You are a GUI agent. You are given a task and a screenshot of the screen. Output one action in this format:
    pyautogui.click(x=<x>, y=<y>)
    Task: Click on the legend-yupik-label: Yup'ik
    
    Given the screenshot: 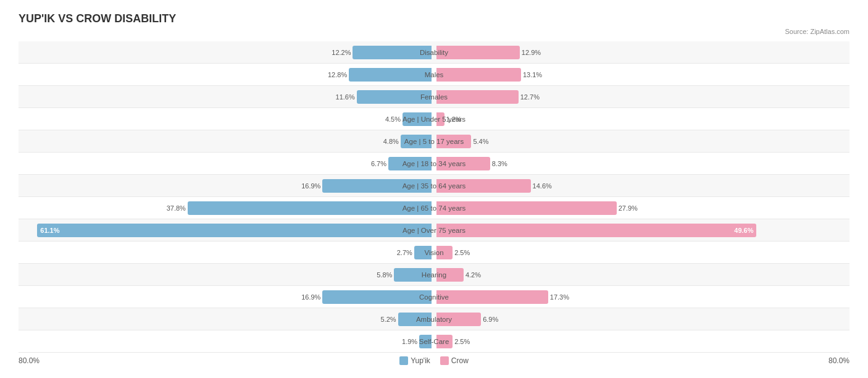 What is the action you would take?
    pyautogui.click(x=420, y=361)
    